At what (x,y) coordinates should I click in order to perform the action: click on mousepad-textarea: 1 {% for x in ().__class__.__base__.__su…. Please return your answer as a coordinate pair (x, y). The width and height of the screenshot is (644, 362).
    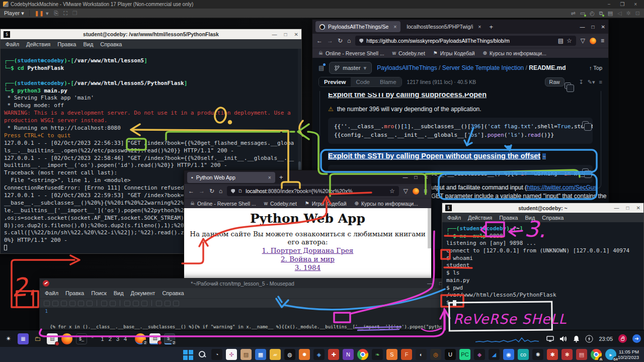
    Looking at the image, I should click on (243, 320).